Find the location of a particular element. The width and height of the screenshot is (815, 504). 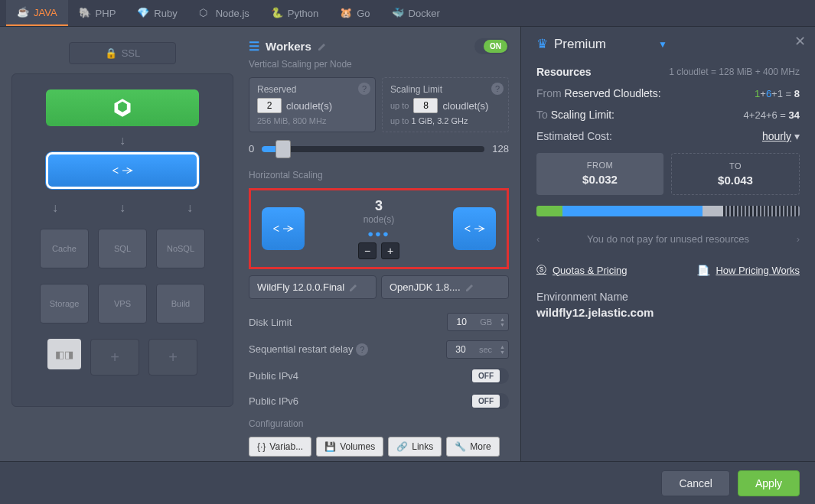

wrench-icon: 🔧 is located at coordinates (461, 447).